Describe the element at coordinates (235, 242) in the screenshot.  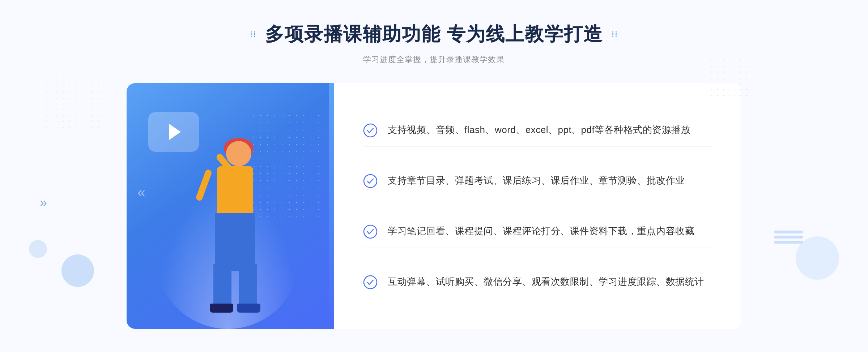
I see `figure-pants` at that location.